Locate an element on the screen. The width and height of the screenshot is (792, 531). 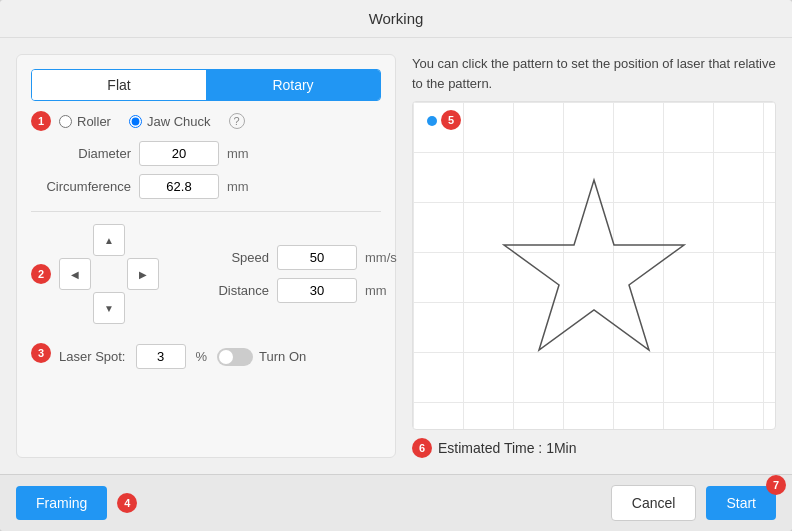
footer-left: Framing 4 is located at coordinates (76, 503).